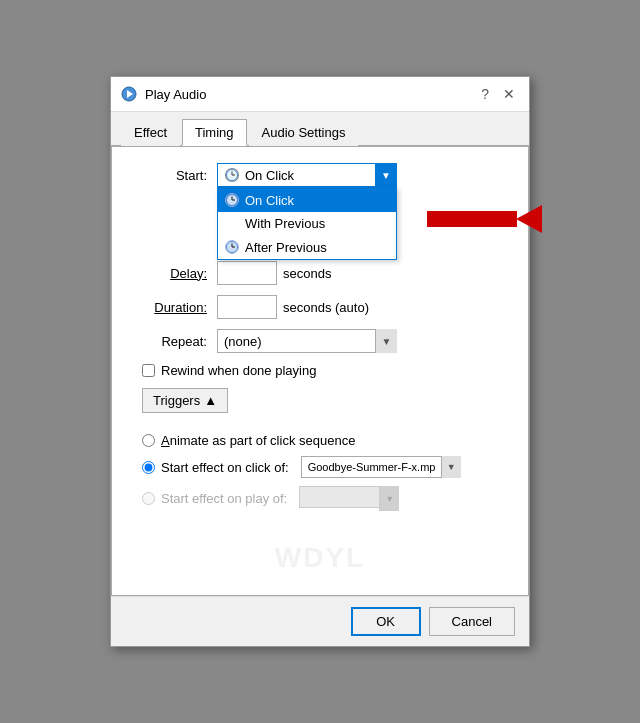  What do you see at coordinates (225, 468) in the screenshot?
I see `start-effect-label: Start effect on click of:` at bounding box center [225, 468].